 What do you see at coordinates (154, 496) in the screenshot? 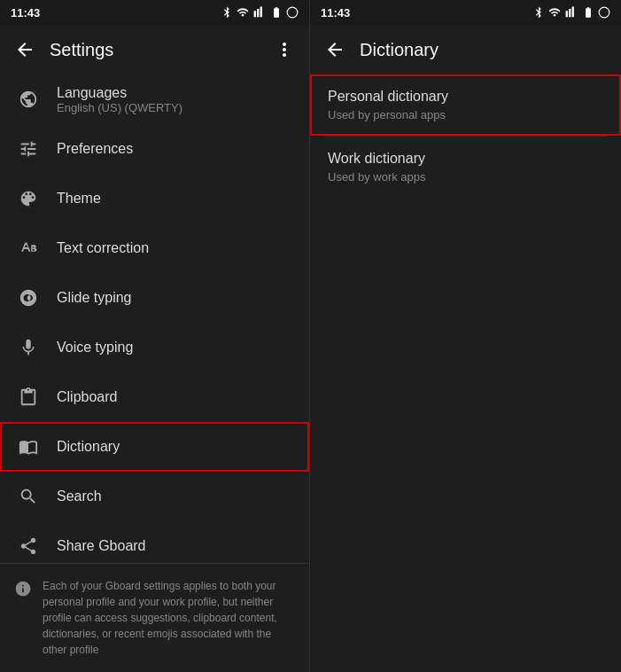
I see `nav-item-search: Search` at bounding box center [154, 496].